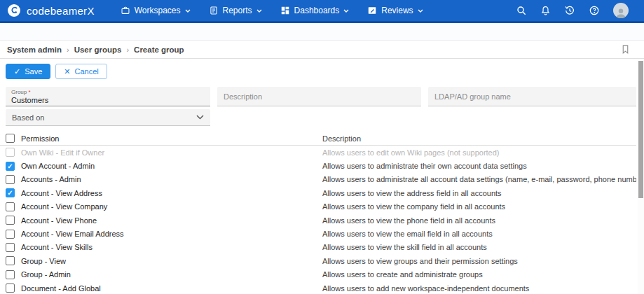 Image resolution: width=644 pixels, height=294 pixels. Describe the element at coordinates (43, 261) in the screenshot. I see `permission-label: Group - View` at that location.